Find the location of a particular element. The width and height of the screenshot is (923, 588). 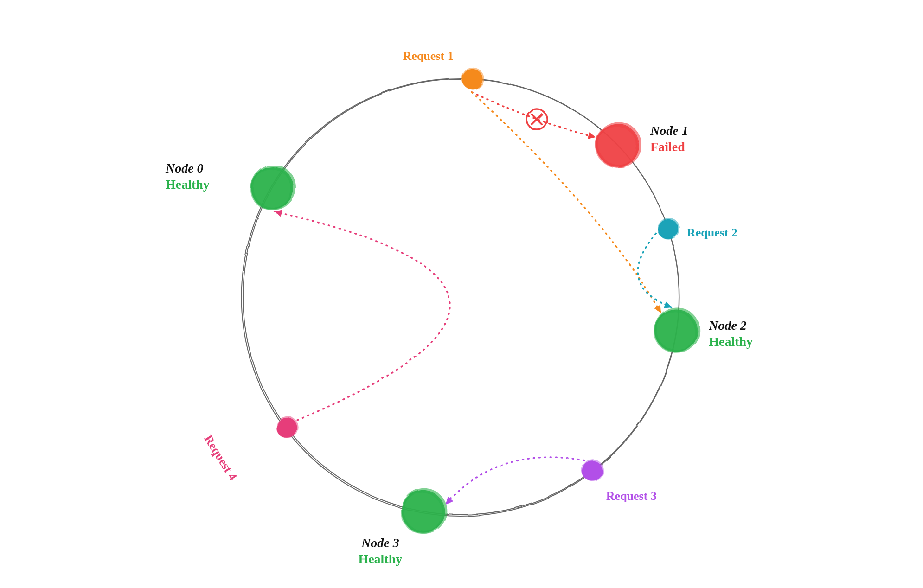

req4 is located at coordinates (288, 428).